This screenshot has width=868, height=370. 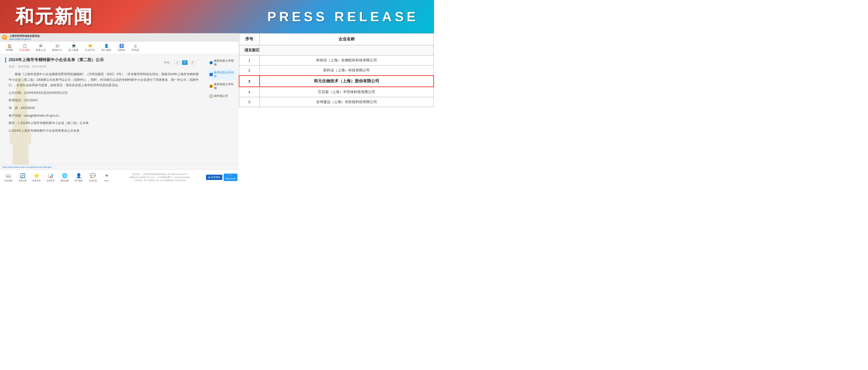 I want to click on interactive-icon: 🤝, so click(x=90, y=46).